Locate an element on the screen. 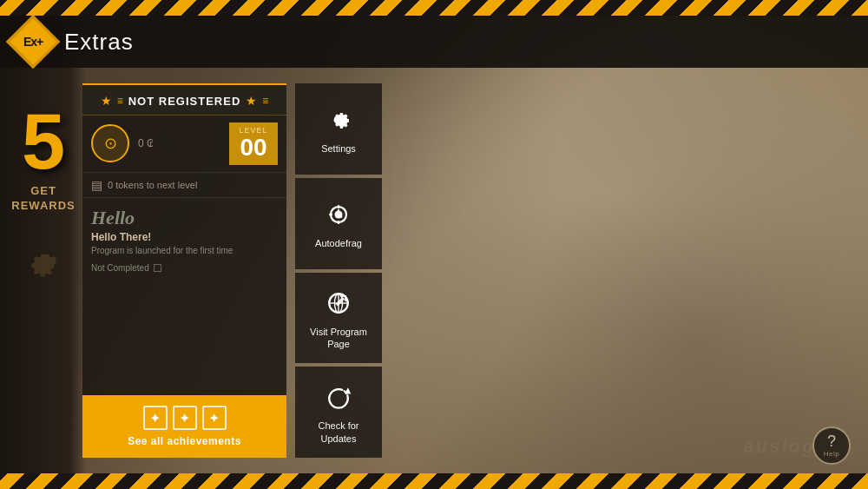  level-number: 00 is located at coordinates (253, 148).